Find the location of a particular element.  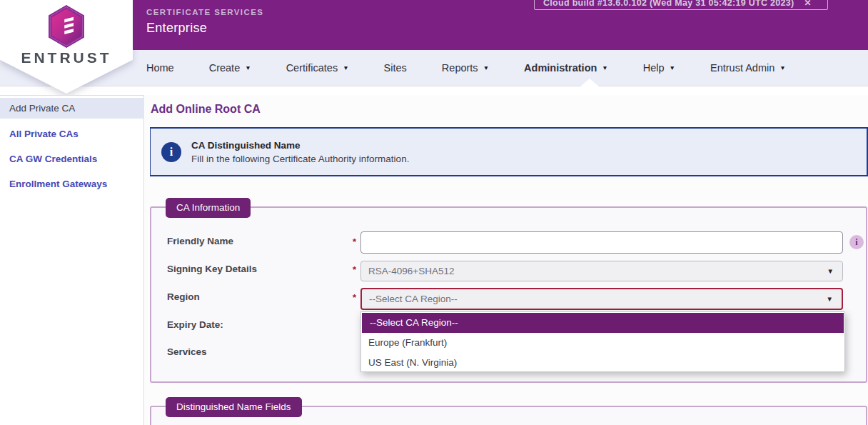

entrust-wordmark: ENTRUST is located at coordinates (66, 58).